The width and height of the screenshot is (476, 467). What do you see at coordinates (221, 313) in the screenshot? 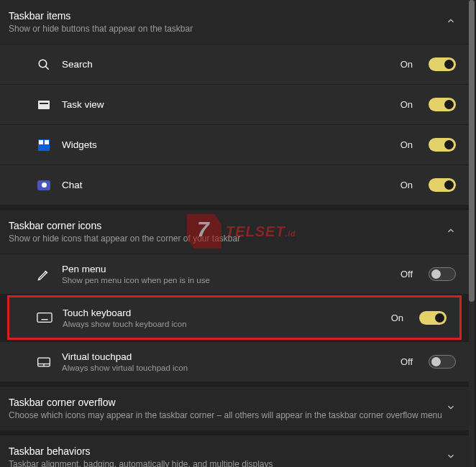
I see `row-label: Touch keyboard` at bounding box center [221, 313].